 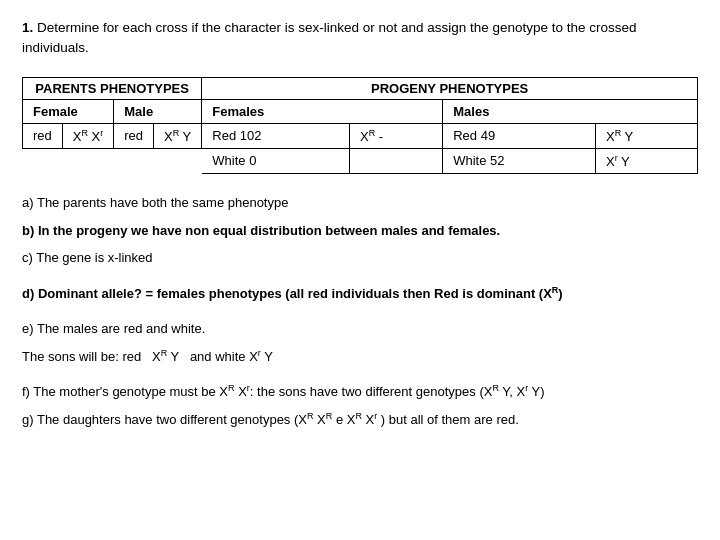 I want to click on male-header: Male, so click(x=158, y=111).